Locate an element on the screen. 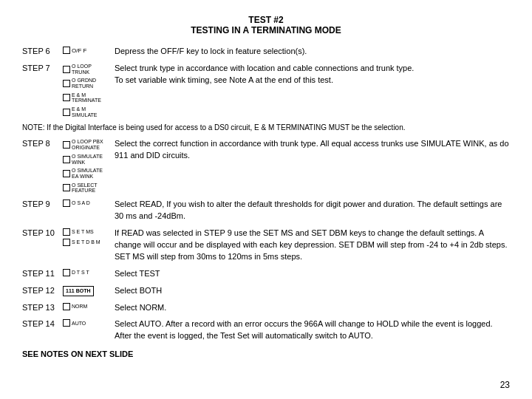  note-text: NOTE: If the Digital Interface is being … is located at coordinates (214, 127).